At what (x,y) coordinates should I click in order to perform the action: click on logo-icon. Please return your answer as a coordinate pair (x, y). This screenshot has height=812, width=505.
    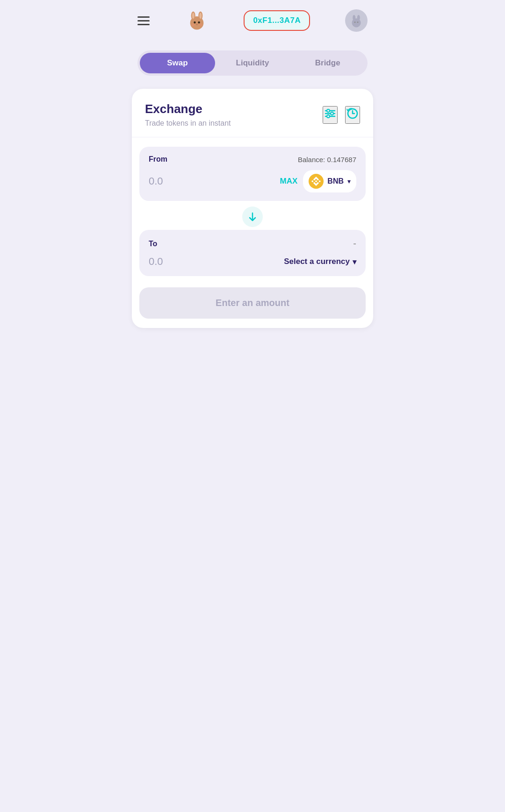
    Looking at the image, I should click on (197, 21).